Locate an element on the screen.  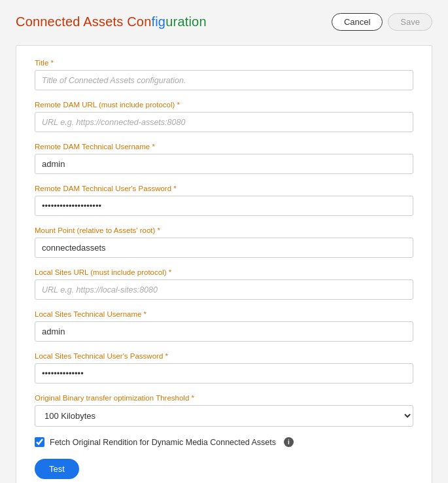
threshold-select: 10 Kilobytes 100 Kilobytes 1 Megabyte 10… is located at coordinates (224, 416).